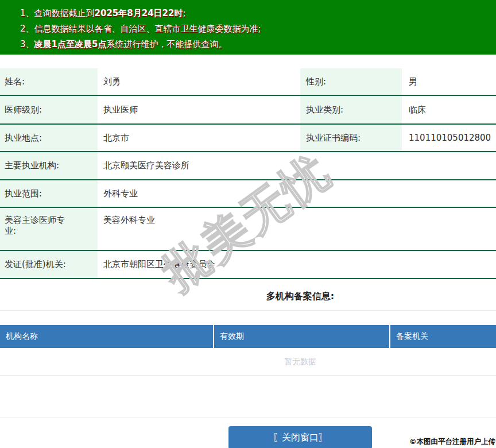 This screenshot has width=496, height=448. I want to click on field-value-practice-scope: 外科专业, so click(297, 194).